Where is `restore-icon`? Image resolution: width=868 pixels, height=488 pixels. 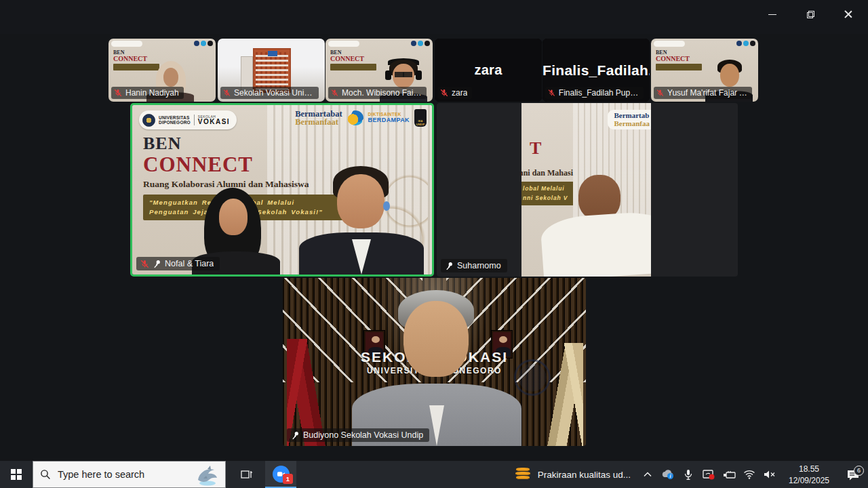
restore-icon is located at coordinates (811, 15).